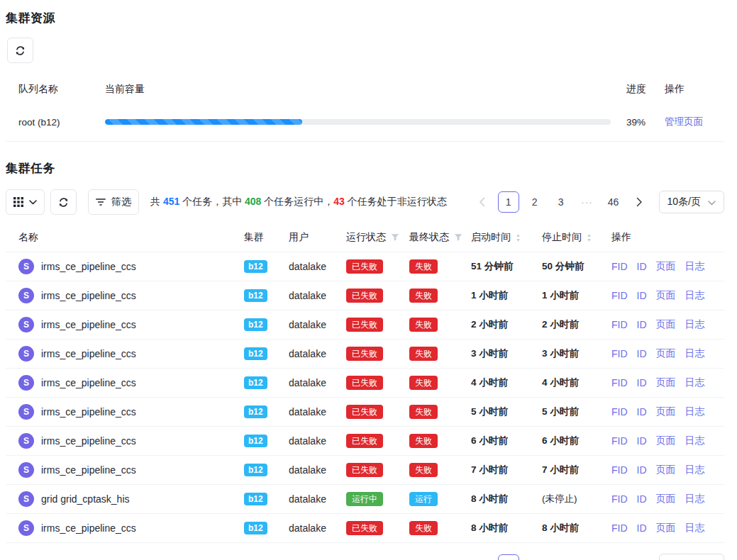  Describe the element at coordinates (423, 528) in the screenshot. I see `final-status-badge: 失败` at that location.